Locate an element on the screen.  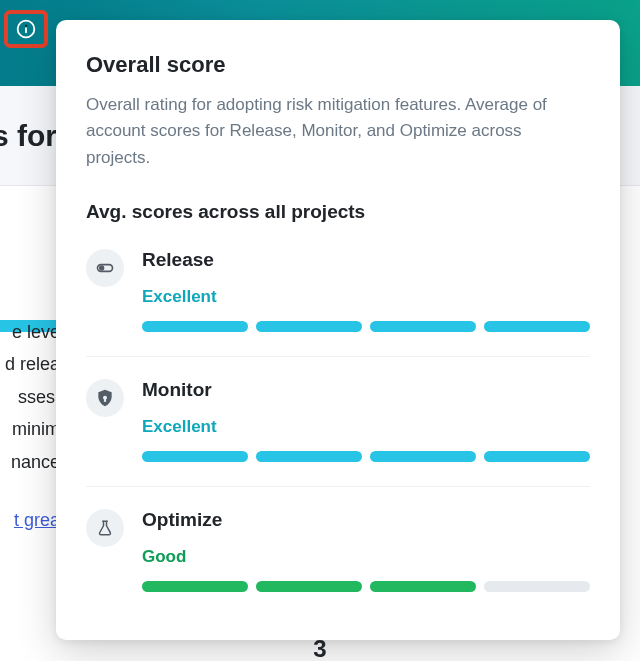
info-icon-highlight is located at coordinates (26, 29).